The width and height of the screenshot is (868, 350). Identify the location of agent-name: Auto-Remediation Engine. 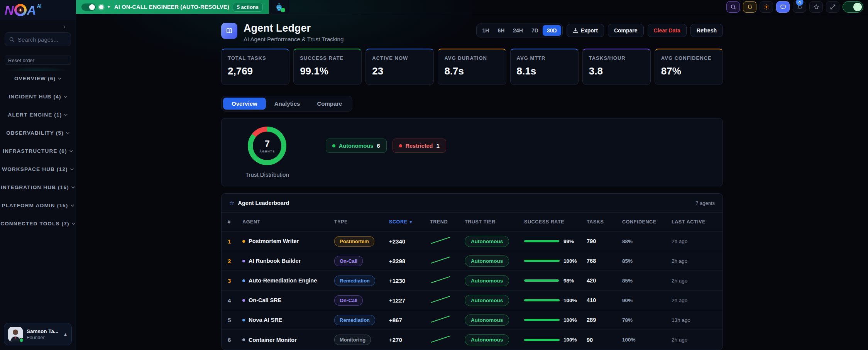
(283, 281).